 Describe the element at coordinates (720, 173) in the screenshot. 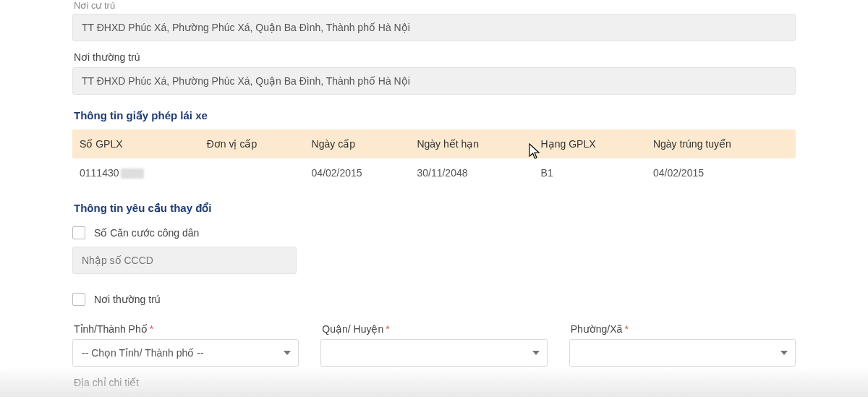

I see `td-ngay-trung-tuyen: 04/02/2015` at that location.